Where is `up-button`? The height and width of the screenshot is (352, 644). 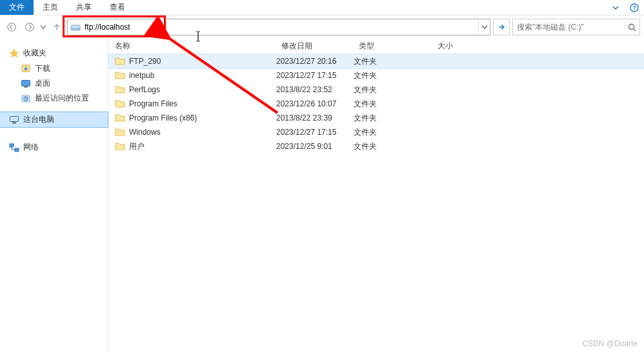 up-button is located at coordinates (57, 27).